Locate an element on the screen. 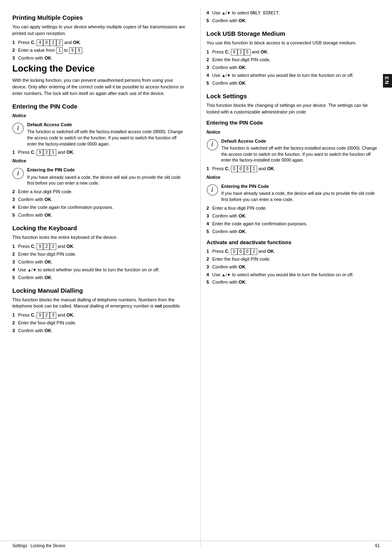  key-2b: 2 is located at coordinates (60, 43).